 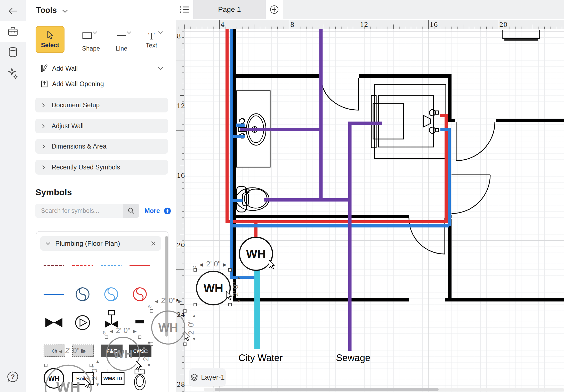 What do you see at coordinates (54, 192) in the screenshot?
I see `symbols-heading: Symbols` at bounding box center [54, 192].